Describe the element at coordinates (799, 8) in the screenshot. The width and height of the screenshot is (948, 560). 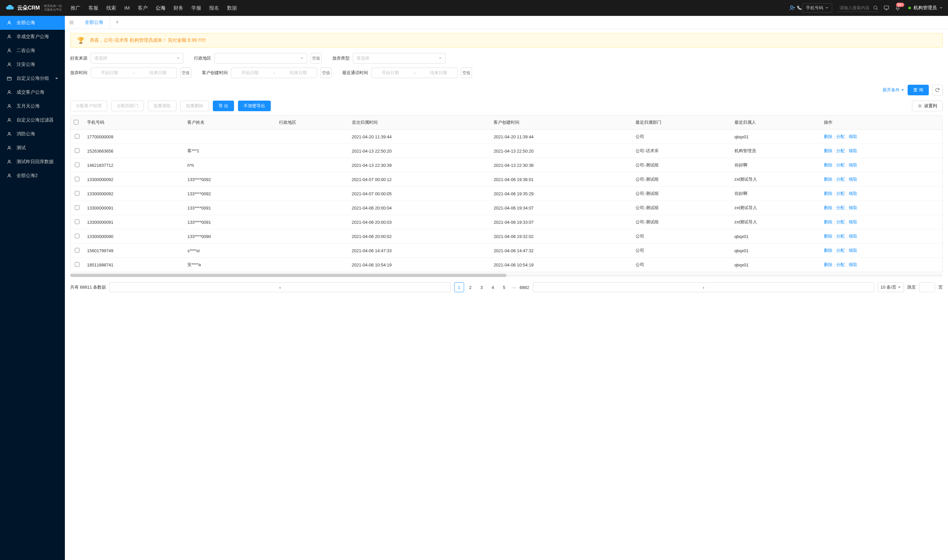
I see `phone-icon` at that location.